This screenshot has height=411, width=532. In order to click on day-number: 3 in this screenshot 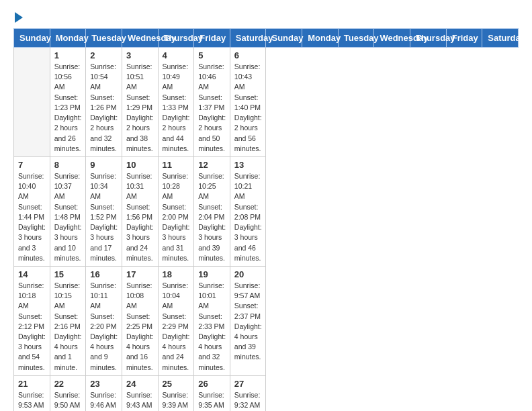, I will do `click(140, 55)`.